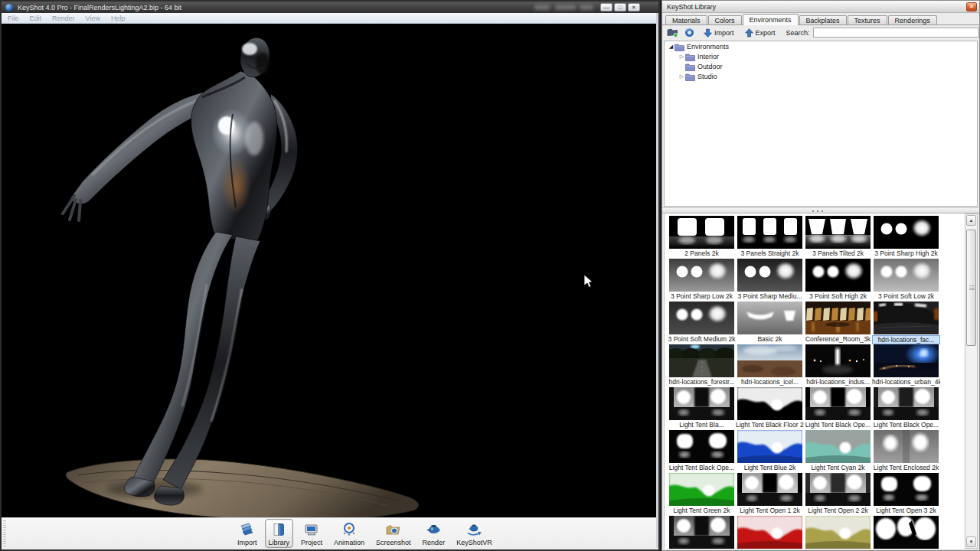 The height and width of the screenshot is (551, 980). What do you see at coordinates (838, 451) in the screenshot?
I see `environment-thumbnail: Light Tent Cyan 2k` at bounding box center [838, 451].